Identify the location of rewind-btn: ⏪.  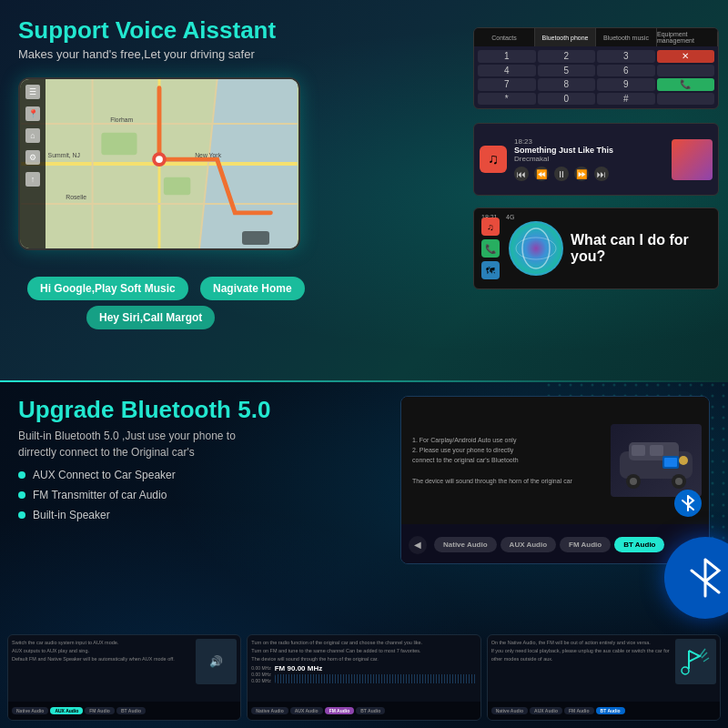
(541, 174).